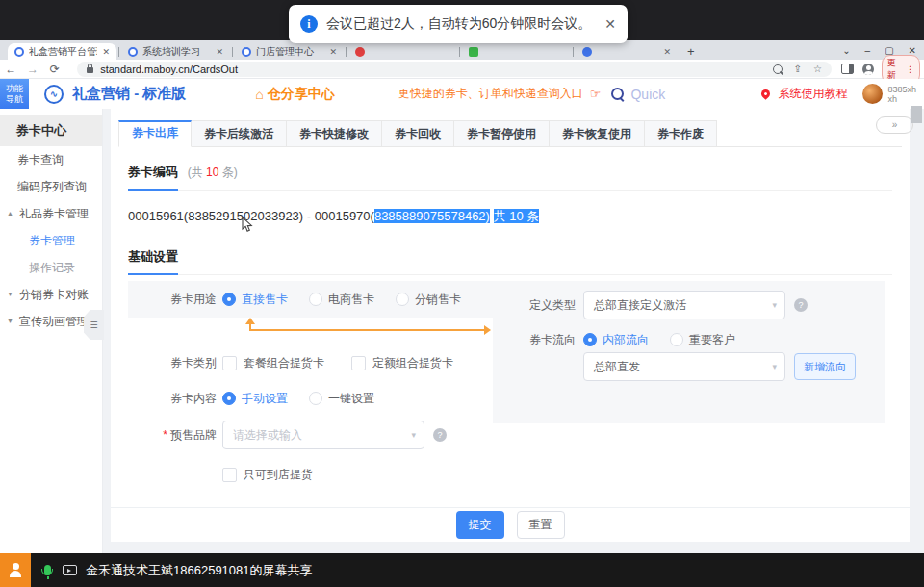 The width and height of the screenshot is (924, 587). I want to click on submit-button: 提交, so click(480, 525).